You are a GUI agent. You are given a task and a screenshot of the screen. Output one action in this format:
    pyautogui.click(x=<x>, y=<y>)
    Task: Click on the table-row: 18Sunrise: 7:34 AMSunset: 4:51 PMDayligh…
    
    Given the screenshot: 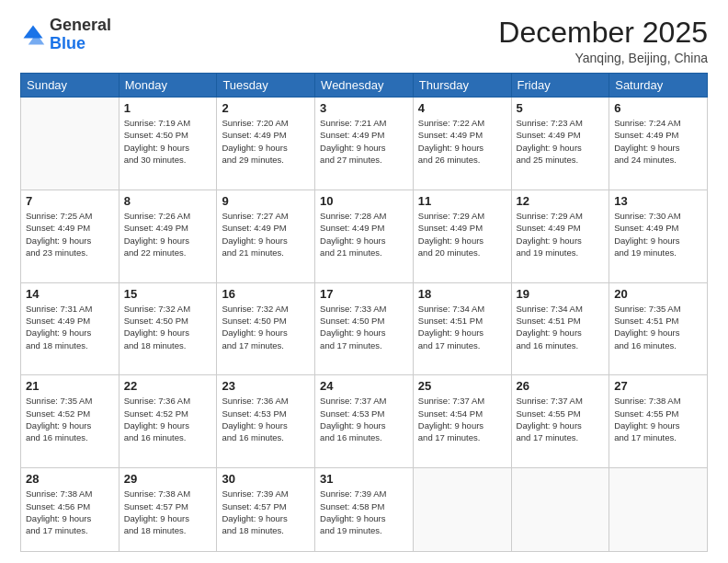 What is the action you would take?
    pyautogui.click(x=461, y=329)
    